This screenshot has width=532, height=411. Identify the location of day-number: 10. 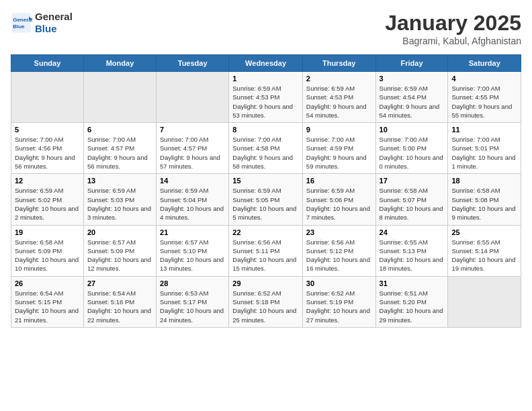
(412, 130).